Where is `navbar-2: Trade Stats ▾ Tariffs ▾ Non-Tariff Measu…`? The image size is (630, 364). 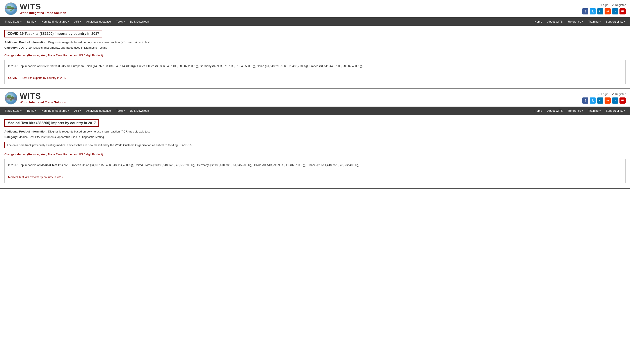
navbar-2: Trade Stats ▾ Tariffs ▾ Non-Tariff Measu… is located at coordinates (315, 111).